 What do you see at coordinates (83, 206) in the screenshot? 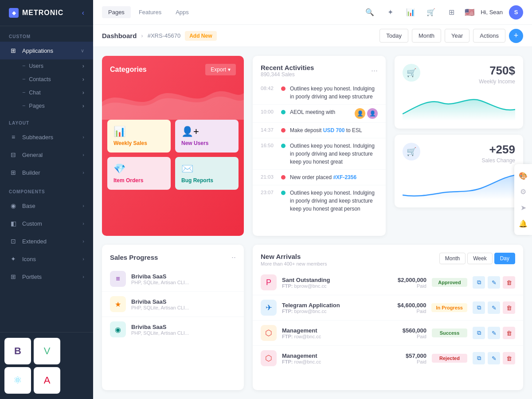
I see `base-chevron: ›` at bounding box center [83, 206].